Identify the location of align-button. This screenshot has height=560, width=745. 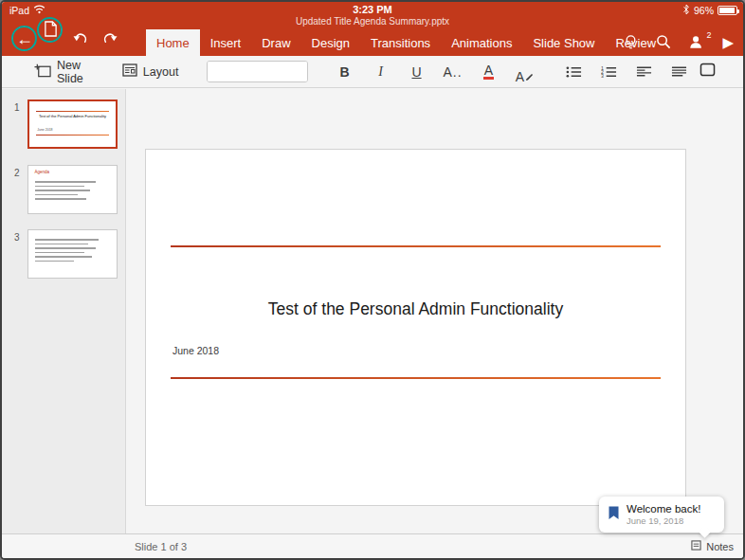
(680, 72).